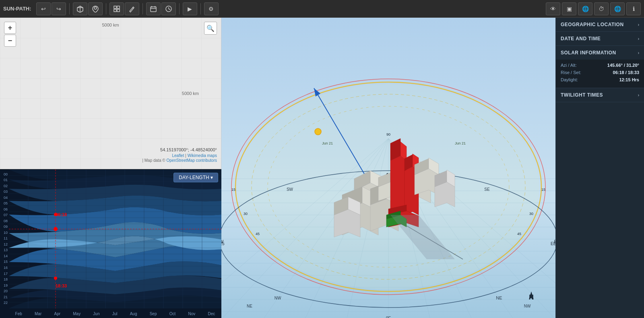 This screenshot has height=318, width=644. Describe the element at coordinates (153, 9) in the screenshot. I see `calendar-button` at that location.